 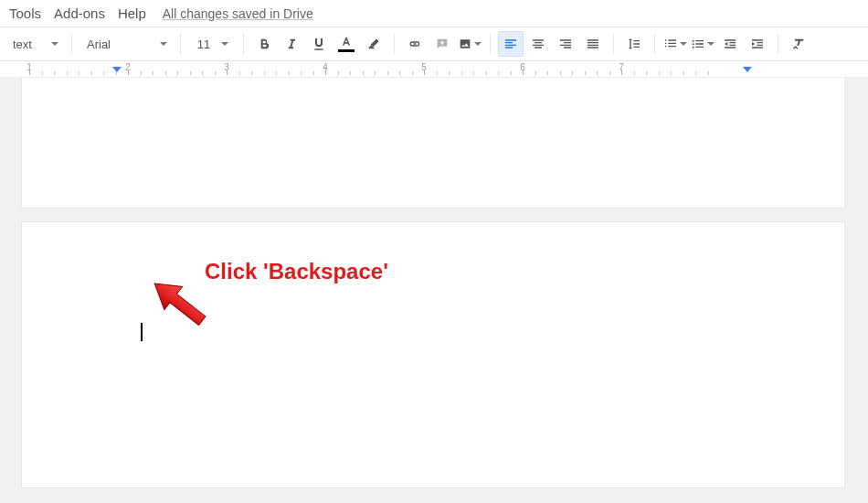 What do you see at coordinates (757, 44) in the screenshot?
I see `increase-indent-button` at bounding box center [757, 44].